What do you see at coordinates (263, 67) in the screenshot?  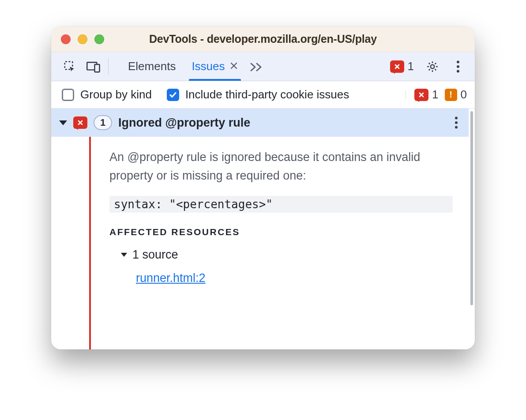 I see `devtools-toolbar: Elements Issues` at bounding box center [263, 67].